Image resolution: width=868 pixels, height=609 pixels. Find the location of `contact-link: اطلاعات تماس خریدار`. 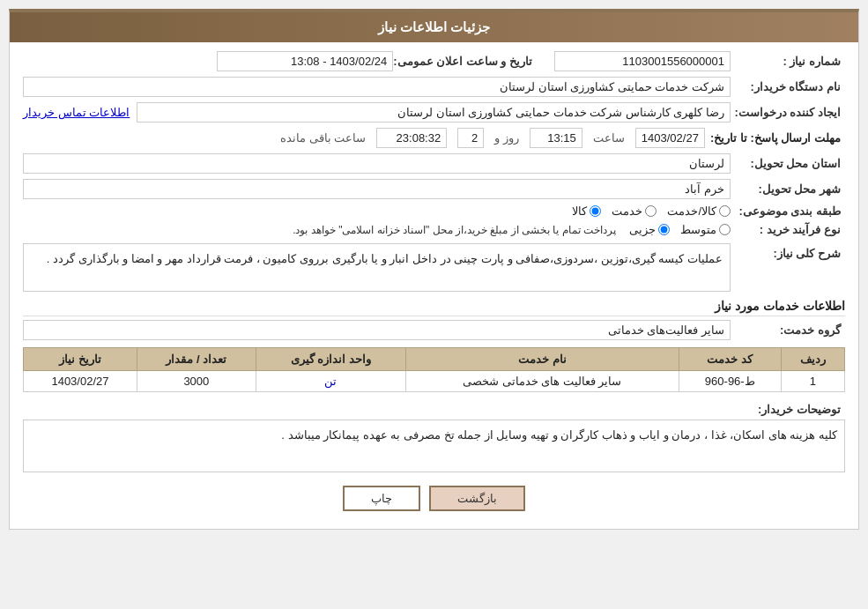

contact-link: اطلاعات تماس خریدار is located at coordinates (76, 113).